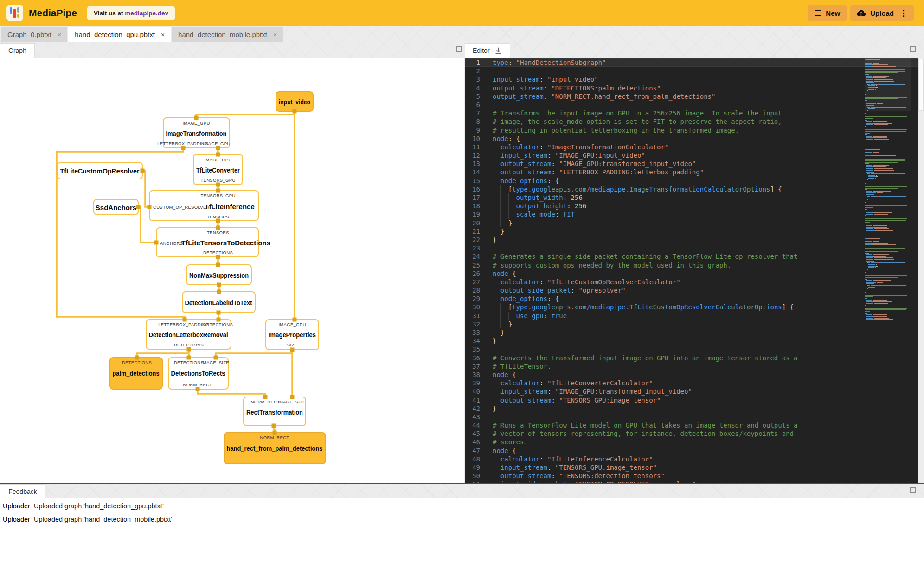 Image resolution: width=924 pixels, height=576 pixels. What do you see at coordinates (292, 335) in the screenshot?
I see `graph-node-ImageProperties: IMAGE_GPUSIZEImageProperties` at bounding box center [292, 335].